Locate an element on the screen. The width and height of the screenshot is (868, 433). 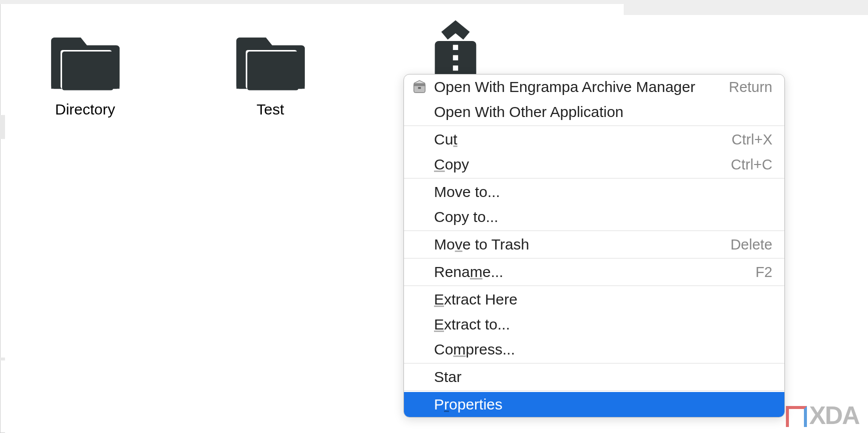
menu-item-label: Star is located at coordinates (603, 377).